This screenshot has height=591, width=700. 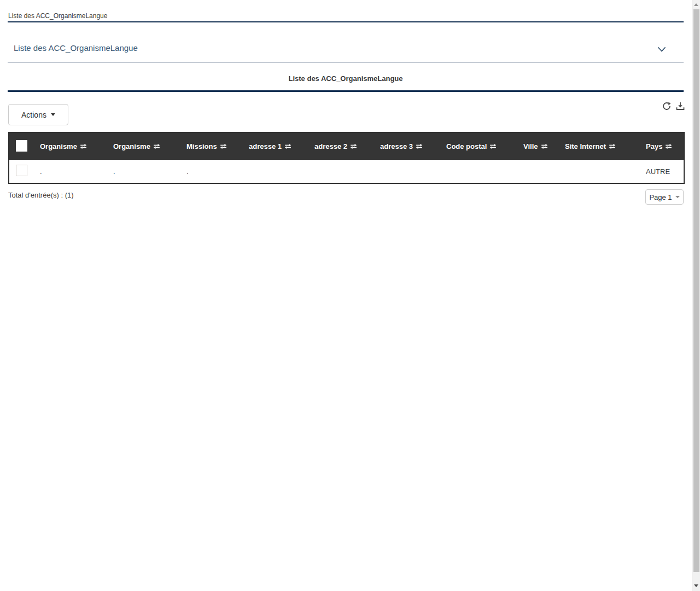 What do you see at coordinates (143, 146) in the screenshot?
I see `column-header-organisme-2: Organisme` at bounding box center [143, 146].